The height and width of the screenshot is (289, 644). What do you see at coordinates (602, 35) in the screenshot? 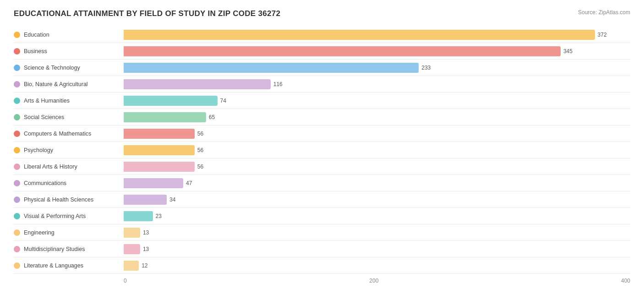
I see `bar-value: 372` at bounding box center [602, 35].